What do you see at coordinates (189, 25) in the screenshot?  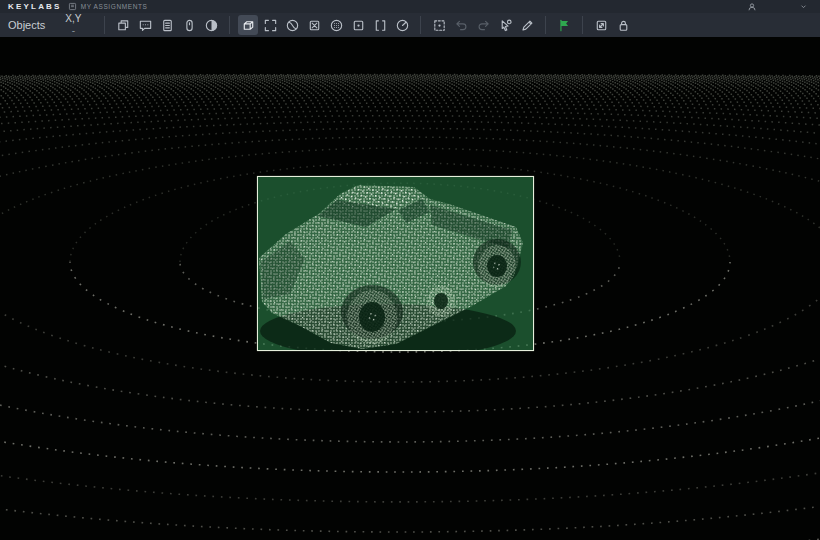 I see `tool-mouse-button` at bounding box center [189, 25].